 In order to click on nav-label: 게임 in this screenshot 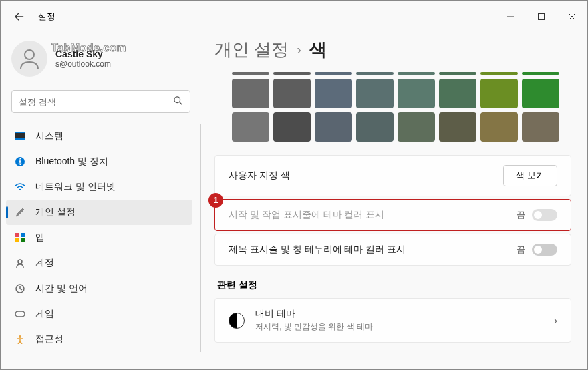, I will do `click(45, 314)`.